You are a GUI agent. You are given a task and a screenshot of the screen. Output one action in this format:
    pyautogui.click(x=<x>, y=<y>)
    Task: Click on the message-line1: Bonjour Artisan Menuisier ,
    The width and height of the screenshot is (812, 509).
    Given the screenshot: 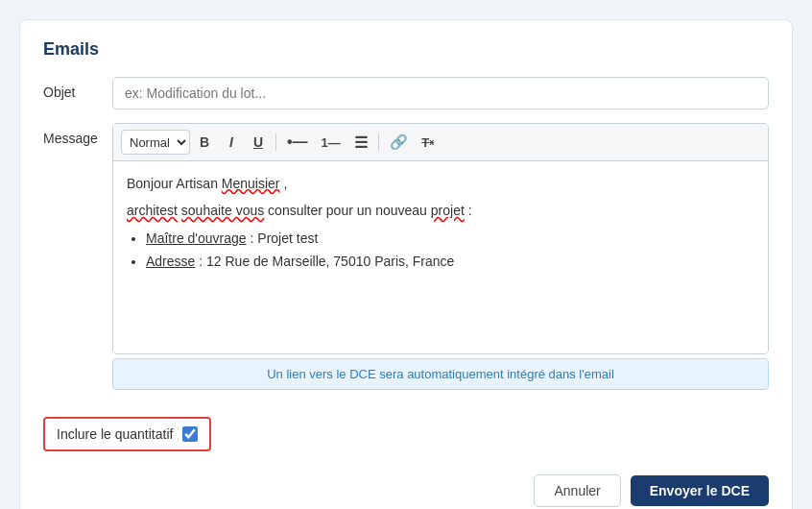 What is the action you would take?
    pyautogui.click(x=441, y=183)
    